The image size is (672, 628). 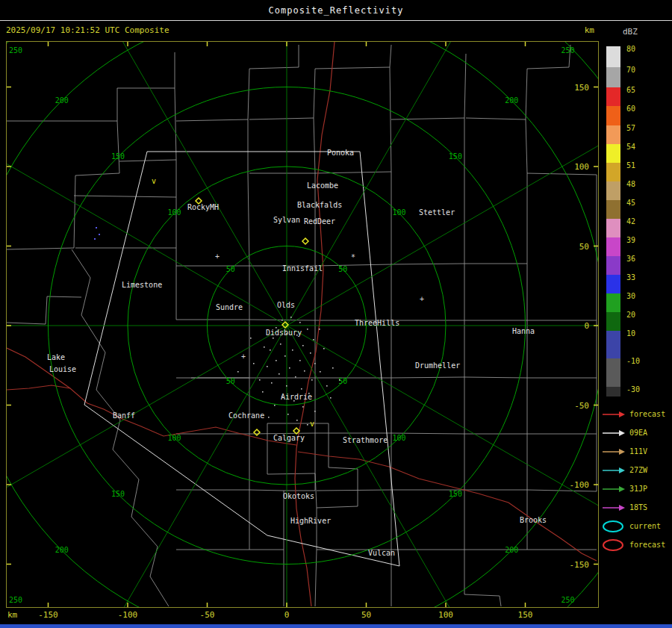 I want to click on dbz-value-label: 42, so click(x=631, y=221).